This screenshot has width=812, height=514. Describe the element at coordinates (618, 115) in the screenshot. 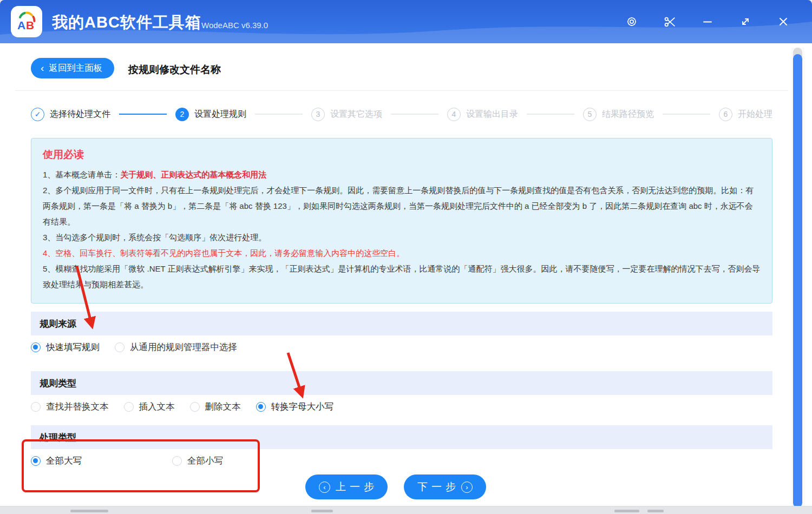

I see `step-5-path-preview: 5 结果路径预览` at that location.